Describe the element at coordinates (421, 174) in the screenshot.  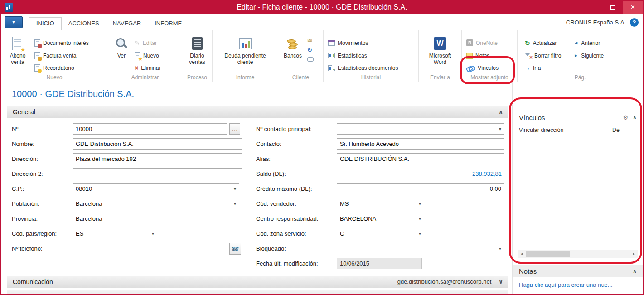
I see `saldo-drilldown-link: 238.932,81` at that location.